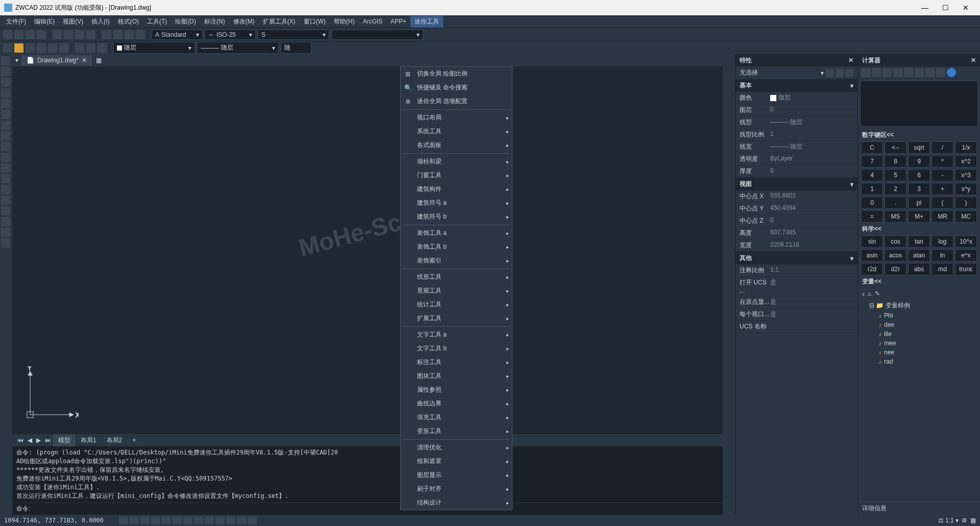  I want to click on calc-button: trunc, so click(966, 269).